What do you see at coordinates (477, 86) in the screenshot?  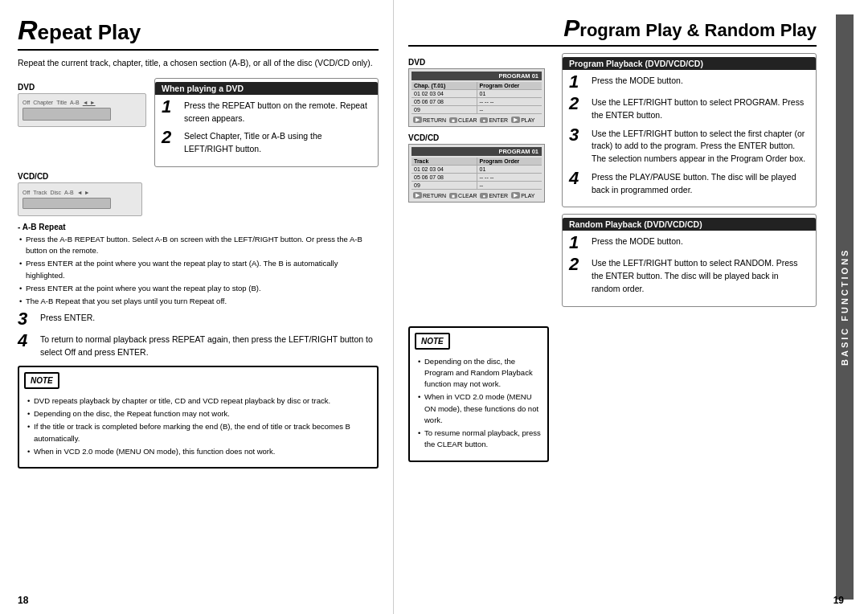 I see `dvd-prog-col-headers: Chap. (T.01) Program Order` at bounding box center [477, 86].